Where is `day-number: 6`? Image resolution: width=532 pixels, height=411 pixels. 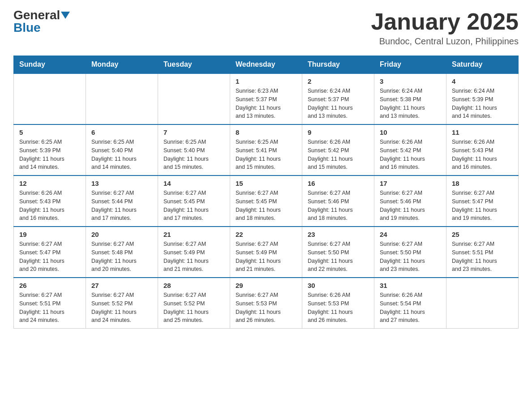 day-number: 6 is located at coordinates (122, 133).